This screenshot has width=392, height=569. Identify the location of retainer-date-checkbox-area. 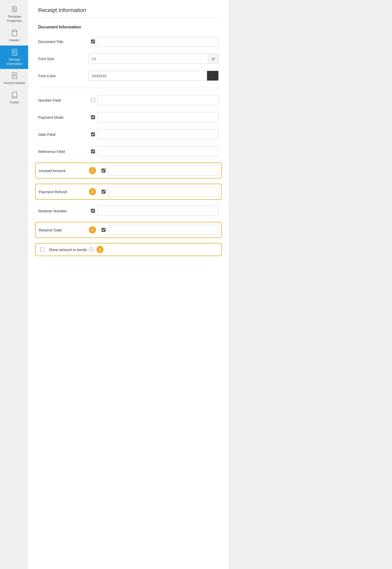
(104, 230).